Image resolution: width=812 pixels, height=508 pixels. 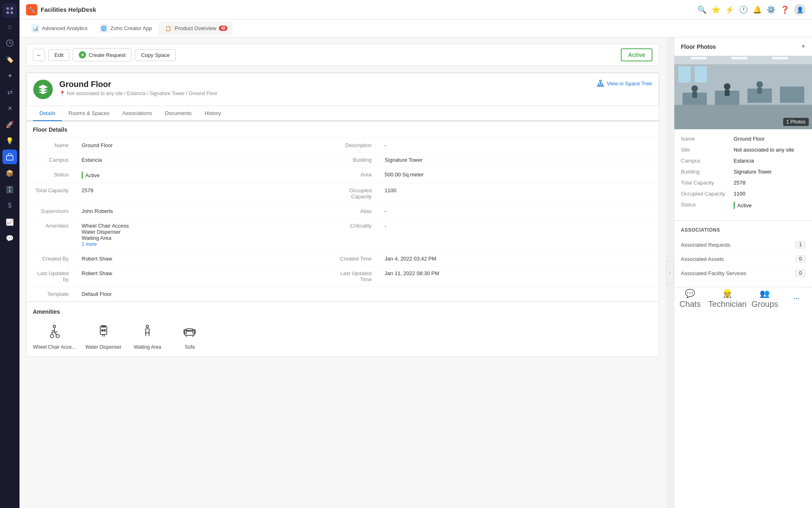 I want to click on associations-section: ASSOCIATIONS Associated Requests 1 Assoc…, so click(x=743, y=254).